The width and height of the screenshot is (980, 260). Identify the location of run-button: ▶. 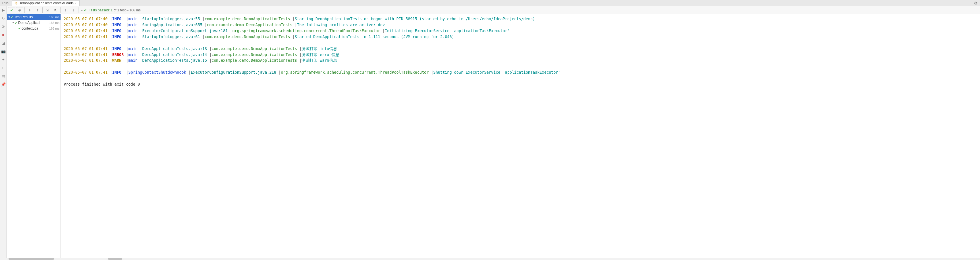
(3, 10).